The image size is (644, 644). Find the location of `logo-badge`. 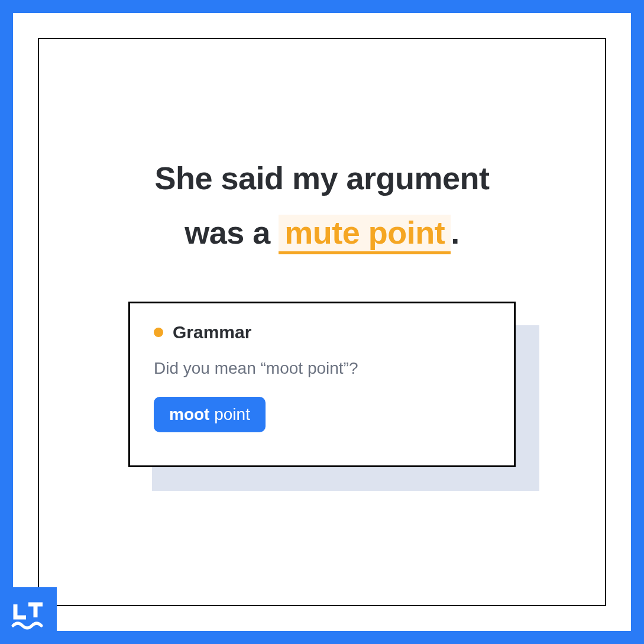

logo-badge is located at coordinates (28, 616).